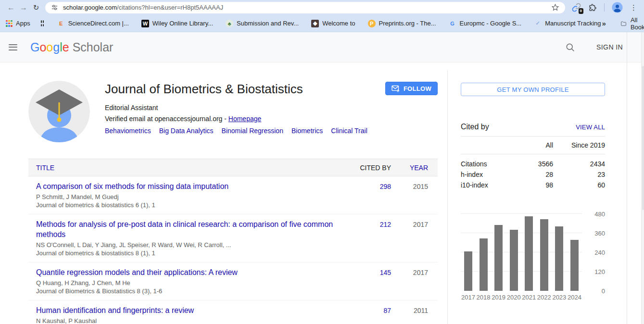 This screenshot has width=644, height=324. I want to click on url-text: scholar.google.com/citations?hl=en&user=…, so click(307, 8).